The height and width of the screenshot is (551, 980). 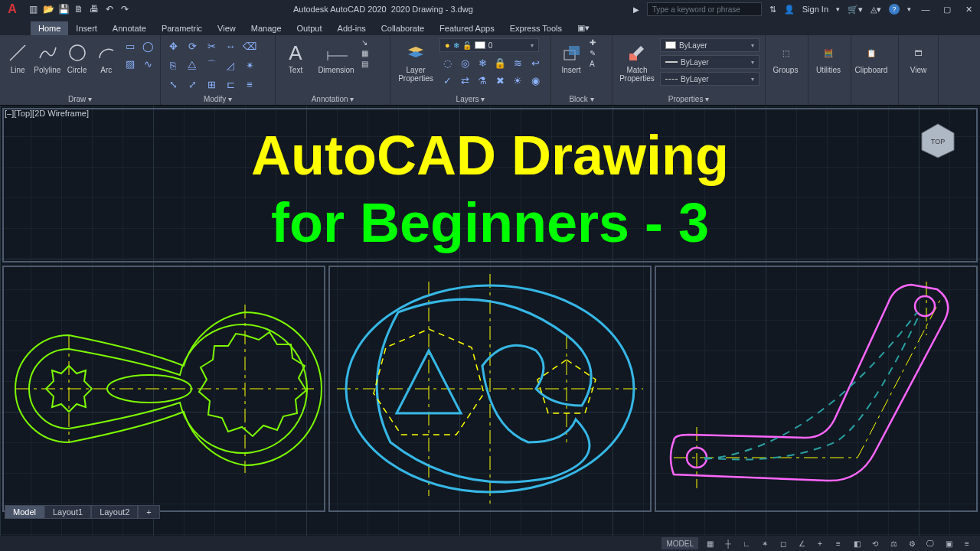 I want to click on tab-output: Output, so click(x=309, y=28).